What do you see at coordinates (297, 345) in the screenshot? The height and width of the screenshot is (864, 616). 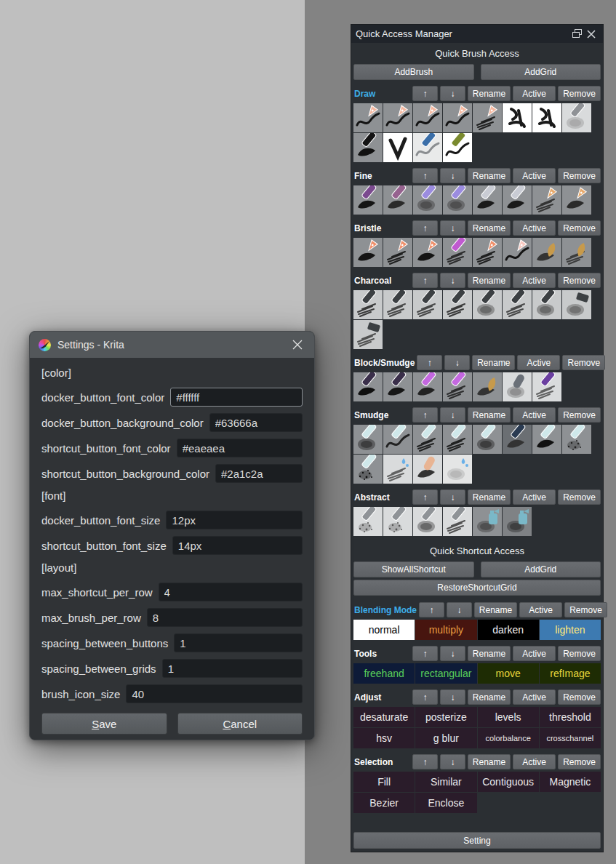 I see `dialog-close-icon` at bounding box center [297, 345].